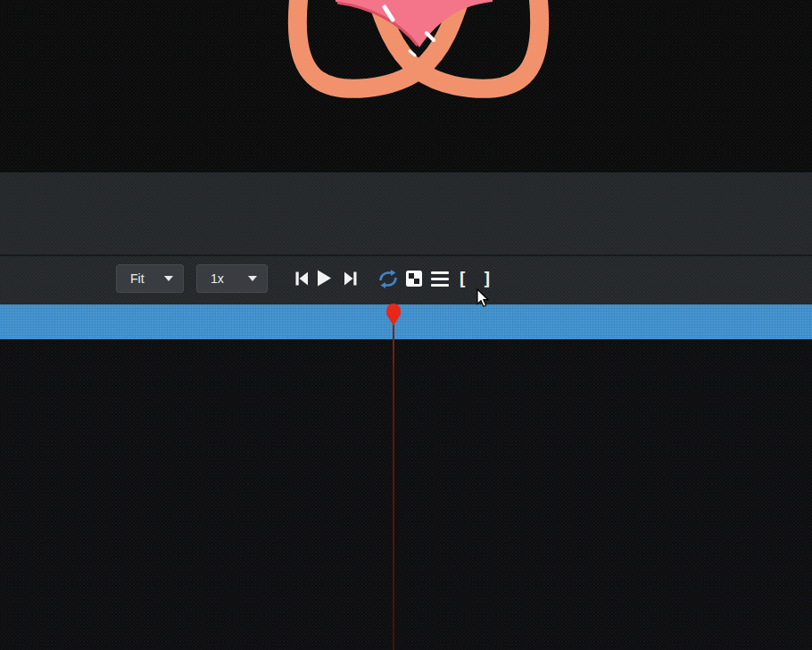 This screenshot has height=650, width=812. What do you see at coordinates (351, 279) in the screenshot?
I see `skip-end-button` at bounding box center [351, 279].